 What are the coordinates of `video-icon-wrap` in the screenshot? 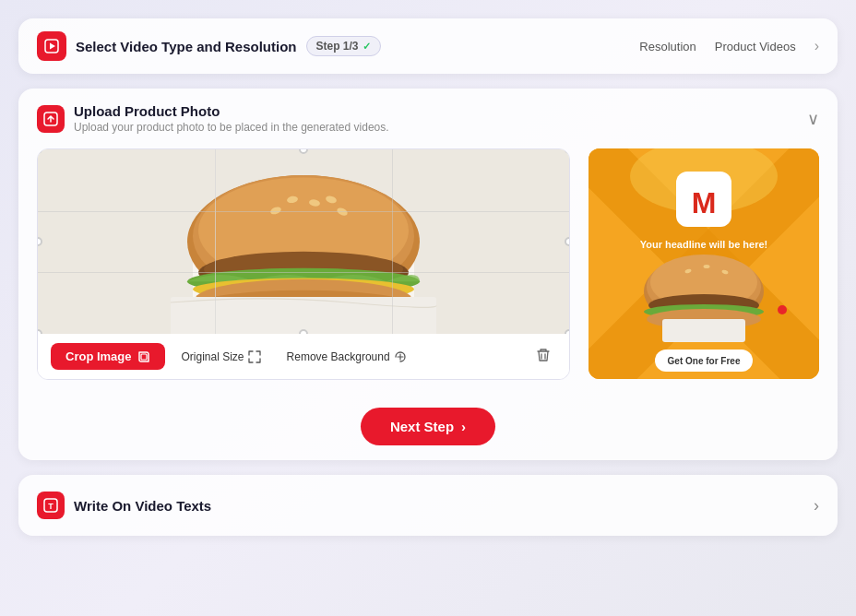 It's located at (52, 46).